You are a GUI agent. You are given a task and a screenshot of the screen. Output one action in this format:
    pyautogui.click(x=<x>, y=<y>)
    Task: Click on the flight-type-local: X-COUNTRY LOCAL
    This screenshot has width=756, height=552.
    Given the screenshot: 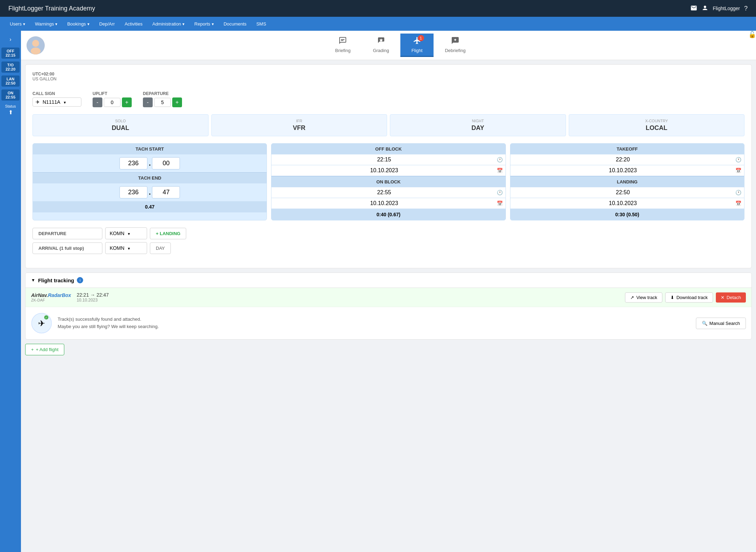 What is the action you would take?
    pyautogui.click(x=657, y=125)
    